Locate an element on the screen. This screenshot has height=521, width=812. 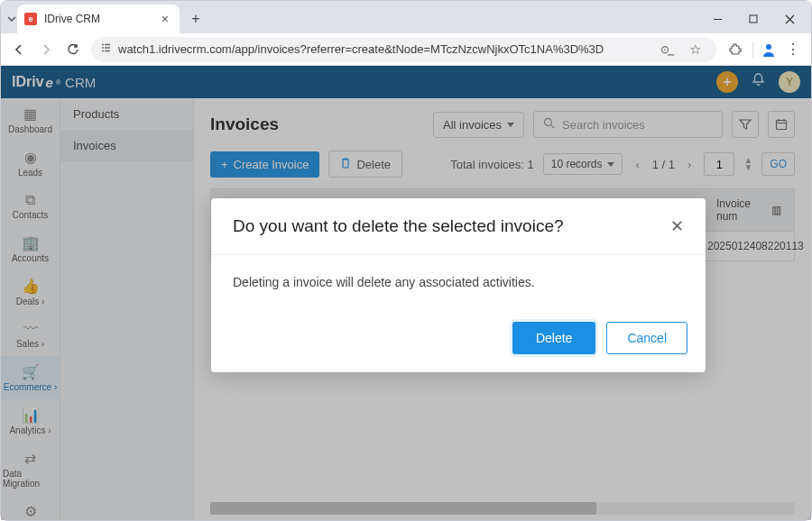
browser-menu-icon: ⋮ is located at coordinates (793, 50).